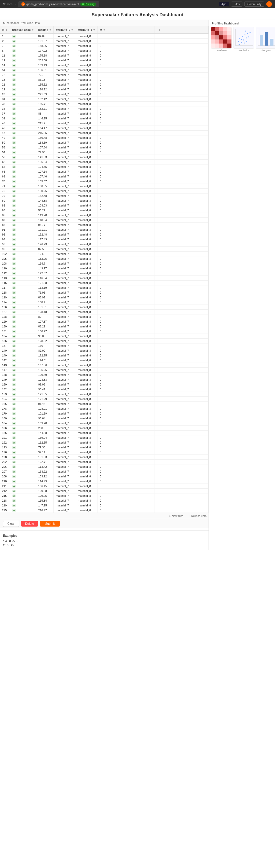 The width and height of the screenshot is (275, 868). What do you see at coordinates (5, 177) in the screenshot?
I see `table-cell: 69` at bounding box center [5, 177].